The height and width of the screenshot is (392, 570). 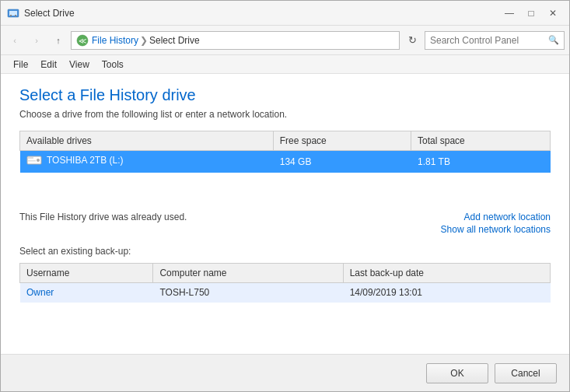 What do you see at coordinates (509, 13) in the screenshot?
I see `minimize-button: —` at bounding box center [509, 13].